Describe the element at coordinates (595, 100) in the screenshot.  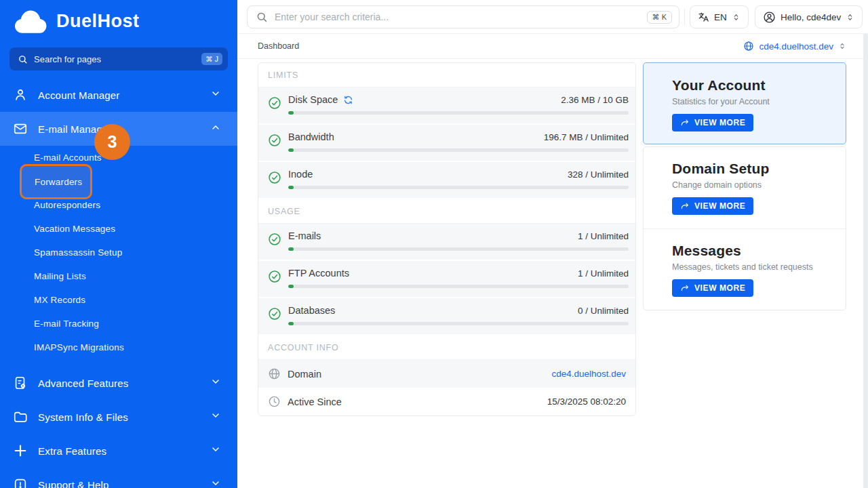
I see `limit-value: 2.36 MB / 10 GB` at that location.